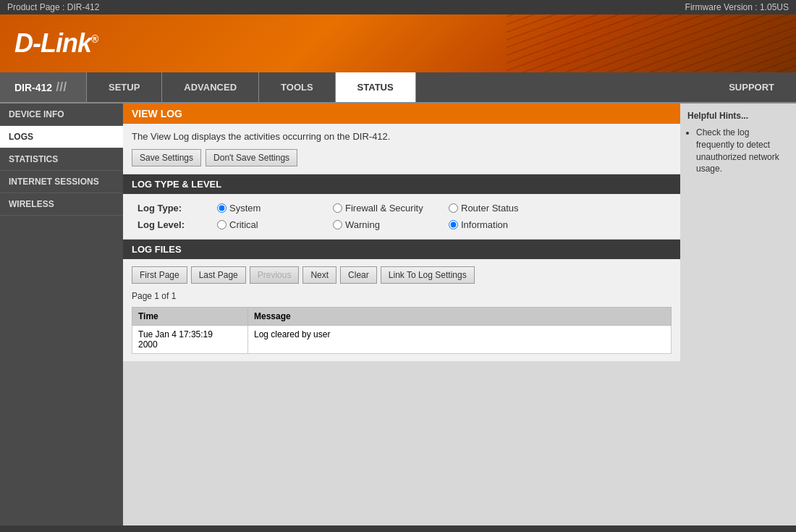 This screenshot has width=796, height=532. I want to click on log-type-label: Log Type:, so click(166, 208).